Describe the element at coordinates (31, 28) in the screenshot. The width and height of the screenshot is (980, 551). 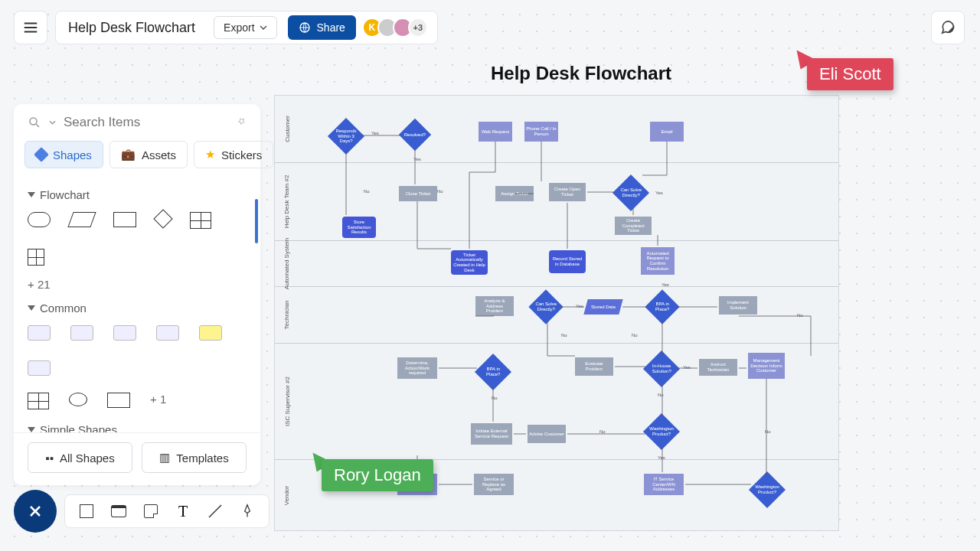
I see `menu-button` at that location.